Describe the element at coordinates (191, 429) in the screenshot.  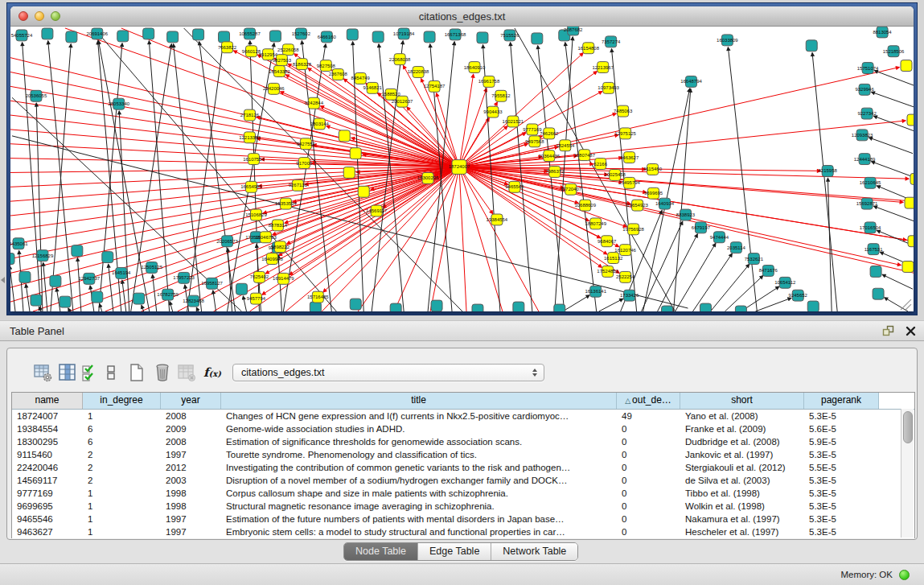
I see `cell-year: 2009` at that location.